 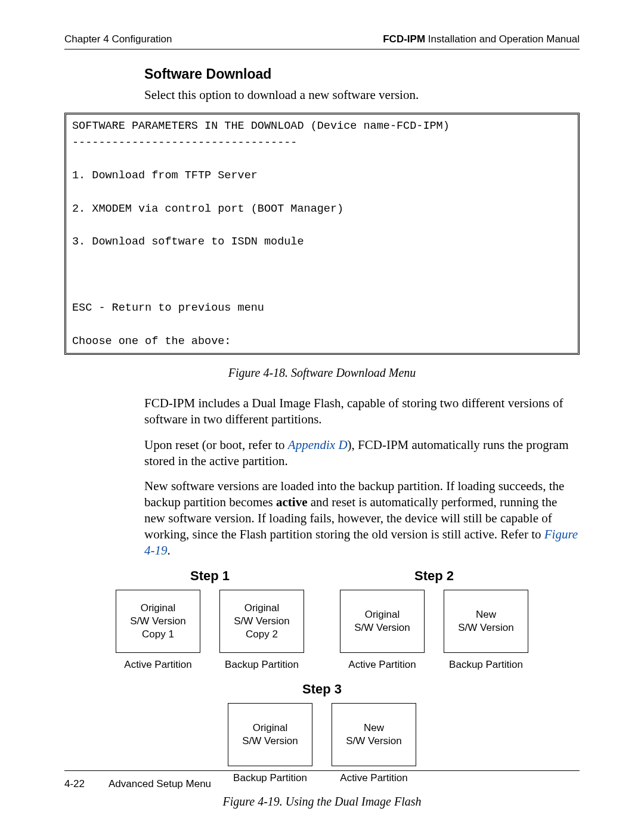 I want to click on header-right: FCD-IPM Installation and Operation Manua…, so click(x=481, y=39).